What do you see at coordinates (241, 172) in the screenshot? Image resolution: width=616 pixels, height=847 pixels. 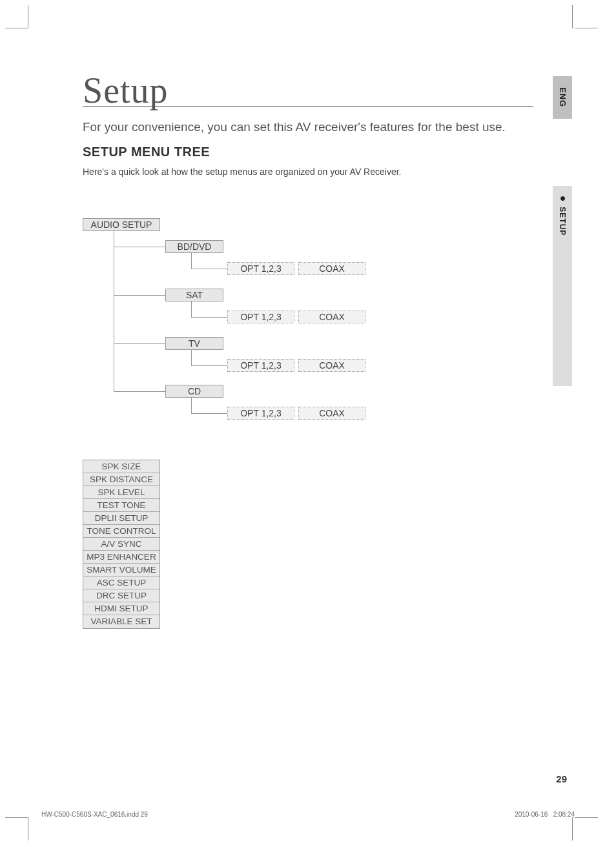 I see `section-subtitle: Here's a quick look at how the setup men…` at bounding box center [241, 172].